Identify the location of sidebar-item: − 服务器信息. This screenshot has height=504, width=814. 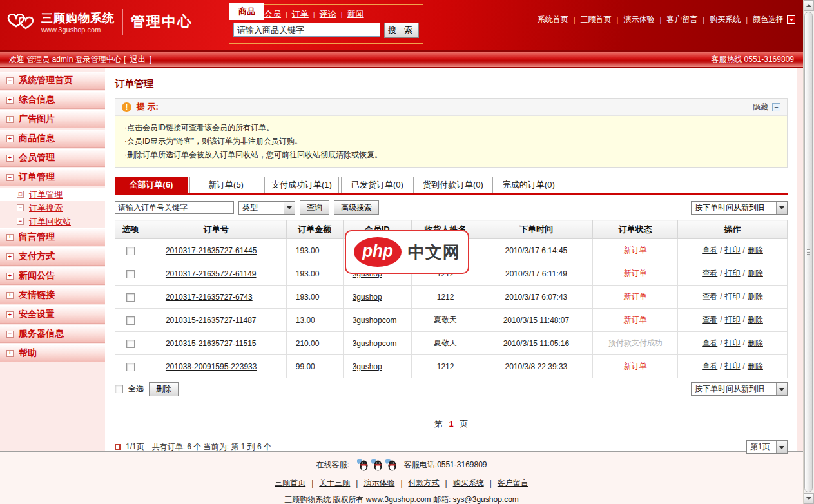
(53, 334).